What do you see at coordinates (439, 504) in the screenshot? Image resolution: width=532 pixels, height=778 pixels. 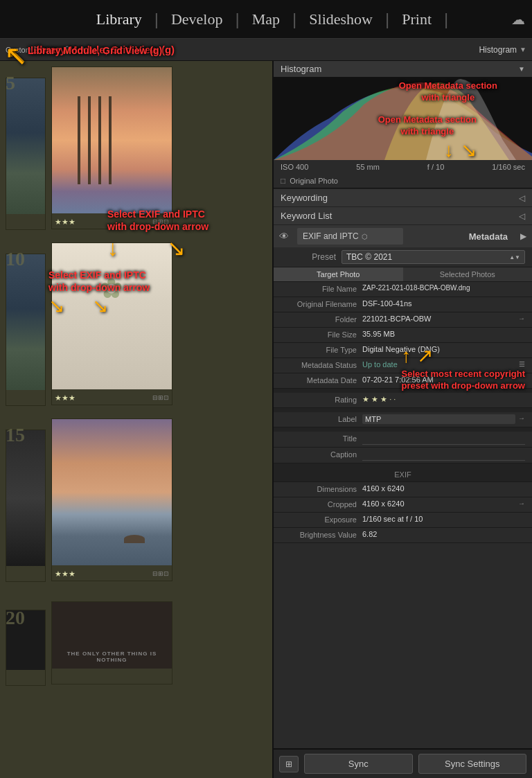 I see `meta-val-cropped: 4160 x 6240` at bounding box center [439, 504].